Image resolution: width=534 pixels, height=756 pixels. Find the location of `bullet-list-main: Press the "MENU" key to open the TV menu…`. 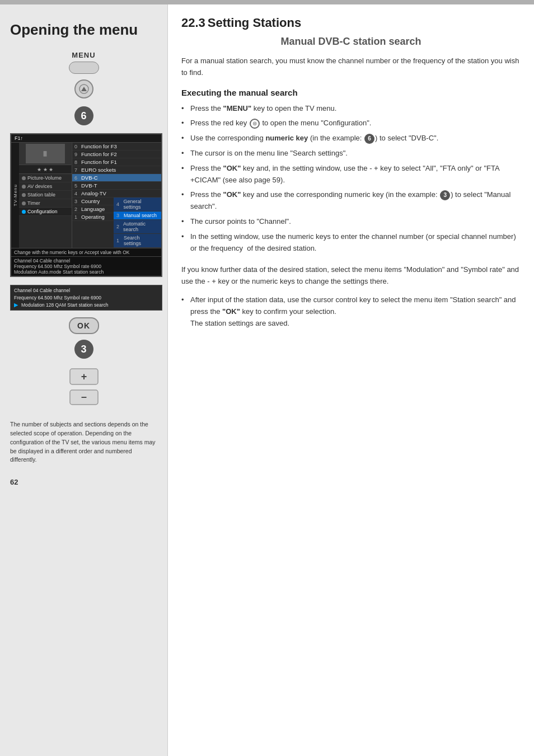

bullet-list-main: Press the "MENU" key to open the TV menu… is located at coordinates (351, 180).